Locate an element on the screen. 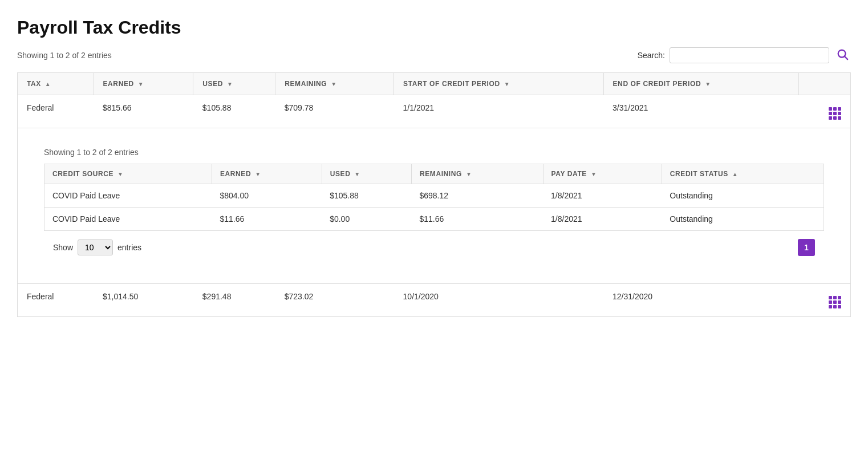  show-label: Show is located at coordinates (63, 247).